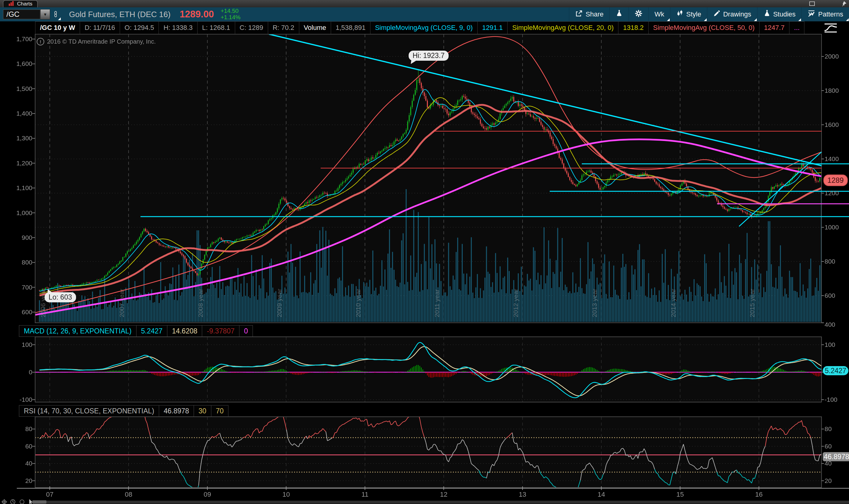  I want to click on left-axis-label: 1,500, so click(16, 89).